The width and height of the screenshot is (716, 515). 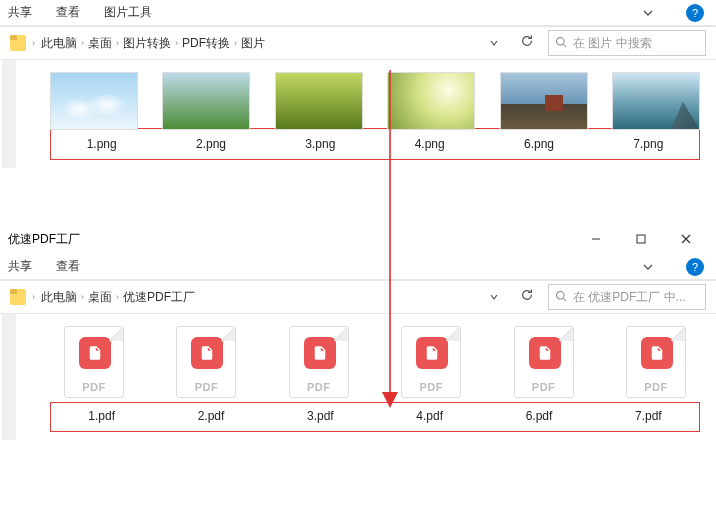 What do you see at coordinates (358, 239) in the screenshot?
I see `title-bar: 优速PDF工厂` at bounding box center [358, 239].